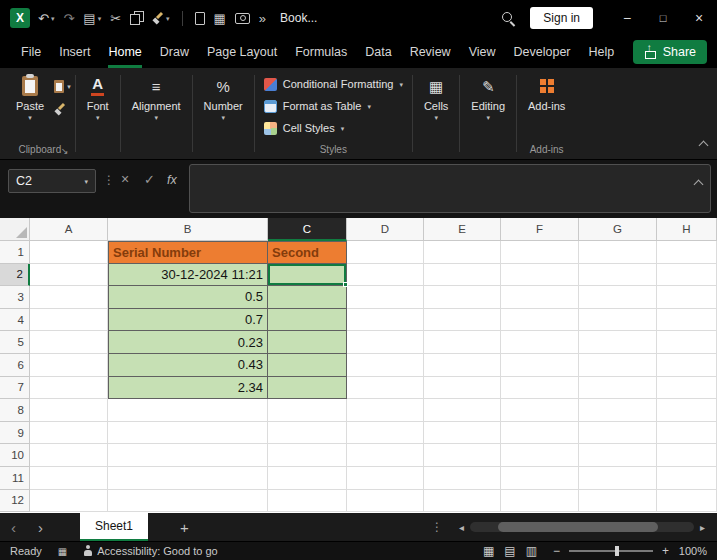 The height and width of the screenshot is (560, 717). What do you see at coordinates (30, 98) in the screenshot?
I see `paste-button: Paste ▾` at bounding box center [30, 98].